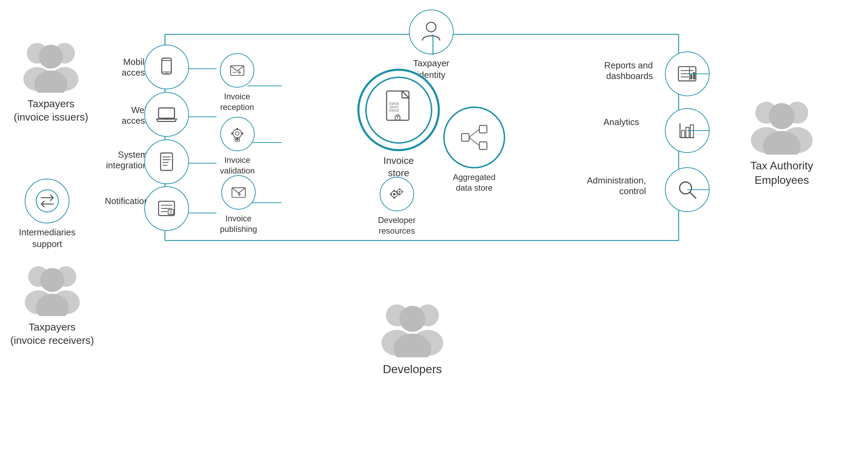 The image size is (868, 470). I want to click on taxpayers-receivers-label: Taxpayers (invoice receivers), so click(52, 334).